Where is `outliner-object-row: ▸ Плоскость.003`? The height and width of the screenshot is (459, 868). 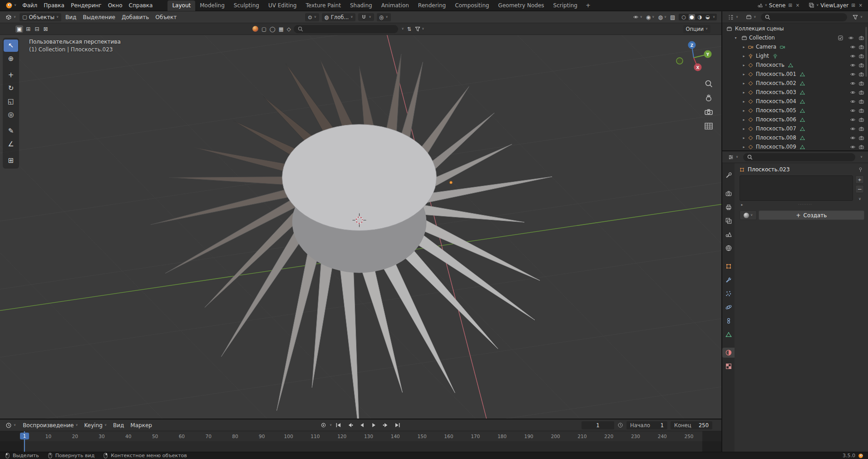
outliner-object-row: ▸ Плоскость.003 is located at coordinates (795, 92).